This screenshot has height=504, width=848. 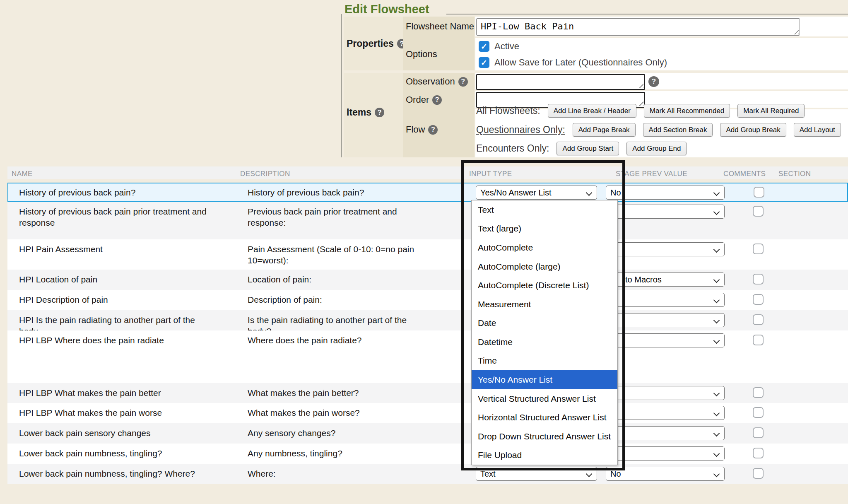 What do you see at coordinates (428, 393) in the screenshot?
I see `table-row: HPI LBP What makes the pain betterWhat m…` at bounding box center [428, 393].